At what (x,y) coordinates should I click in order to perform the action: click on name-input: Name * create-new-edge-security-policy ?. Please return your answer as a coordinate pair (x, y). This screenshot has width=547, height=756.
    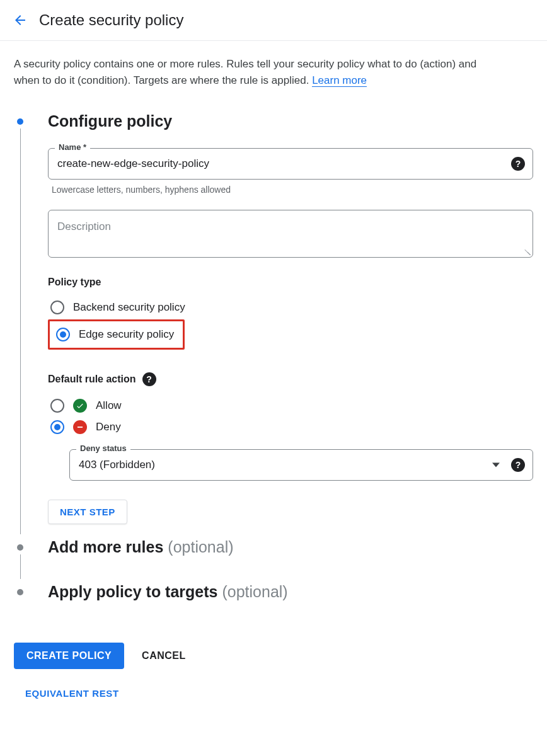
    Looking at the image, I should click on (291, 164).